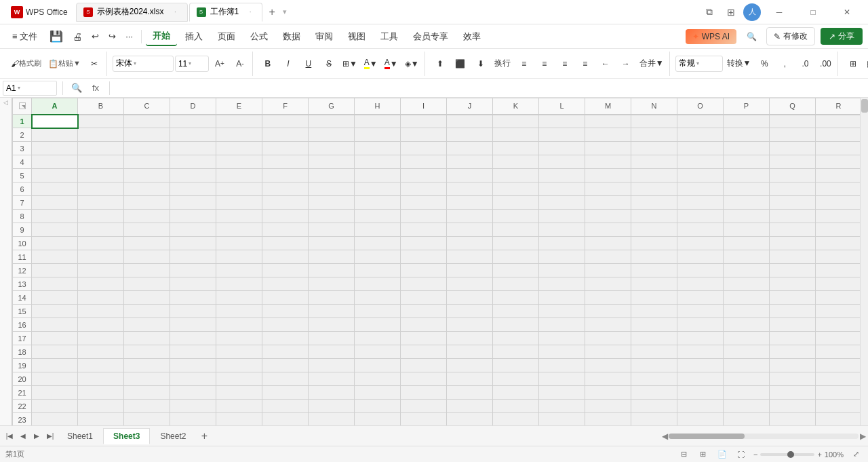 The height and width of the screenshot is (462, 868). I want to click on cell-P20, so click(747, 379).